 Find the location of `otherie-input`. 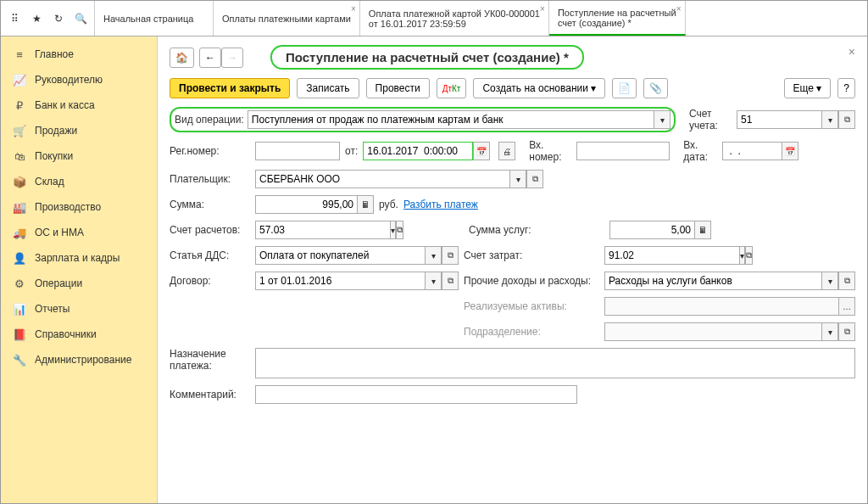

otherie-input is located at coordinates (713, 281).